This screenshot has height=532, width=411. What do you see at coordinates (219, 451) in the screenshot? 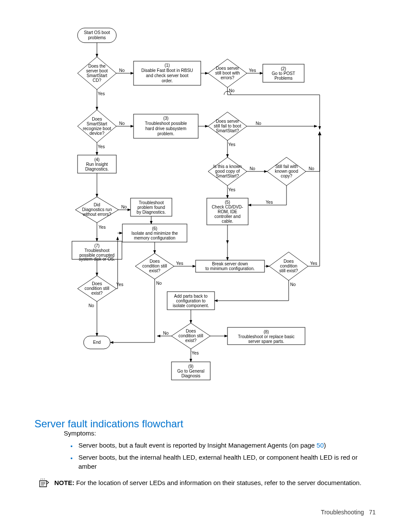
I see `body-block: Symptoms: Server boots, but a fault even…` at bounding box center [219, 451].